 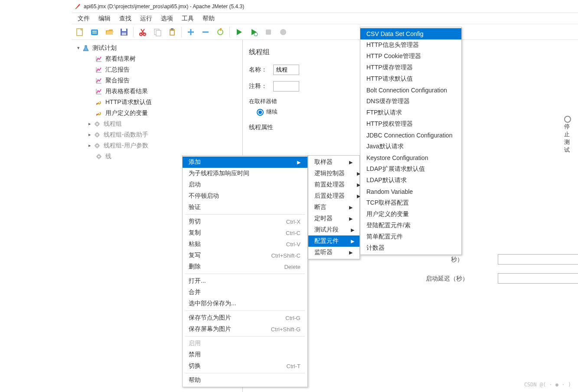 I want to click on new-icon, so click(x=80, y=32).